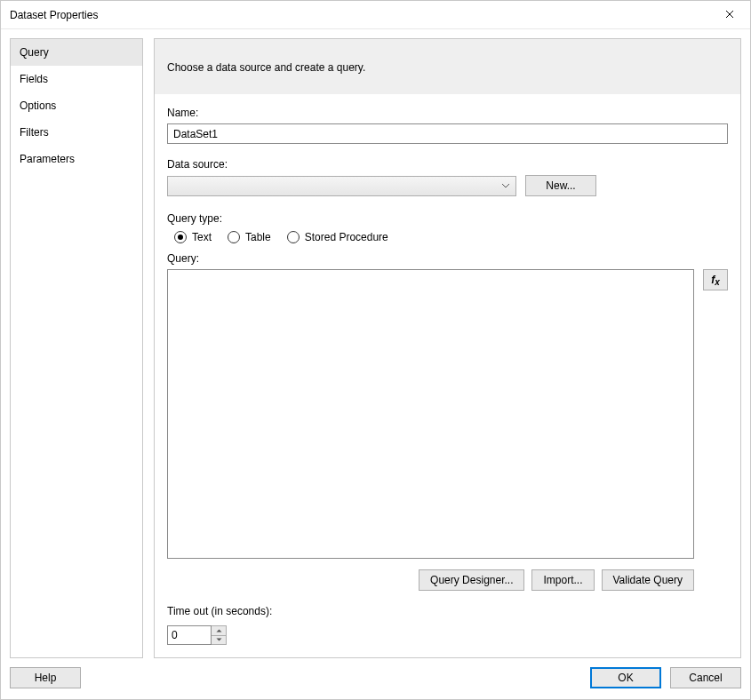 Image resolution: width=751 pixels, height=700 pixels. Describe the element at coordinates (649, 580) in the screenshot. I see `validate-query-button: Validate Query` at that location.